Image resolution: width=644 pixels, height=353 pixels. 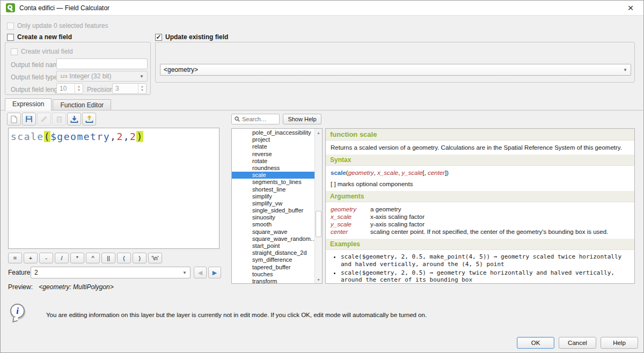 I want to click on function-list-item-pole_of_inaccessibility: pole_of_inaccessibility, so click(x=273, y=133).